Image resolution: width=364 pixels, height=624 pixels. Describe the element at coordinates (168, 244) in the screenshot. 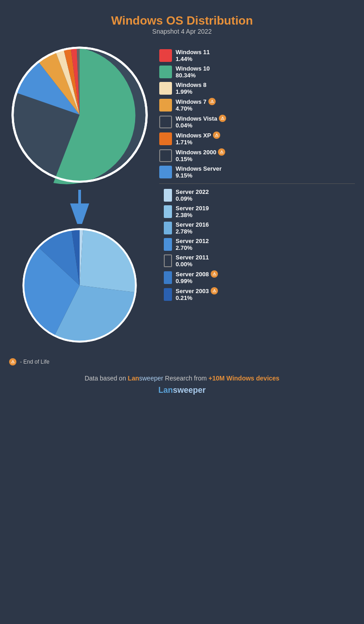

I see `legend-color-server2012` at that location.